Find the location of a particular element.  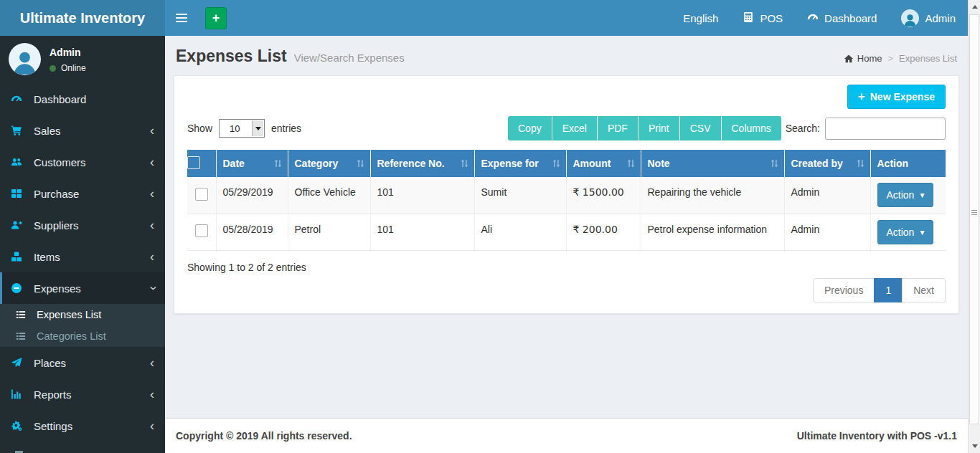

tachometer-icon is located at coordinates (813, 19).